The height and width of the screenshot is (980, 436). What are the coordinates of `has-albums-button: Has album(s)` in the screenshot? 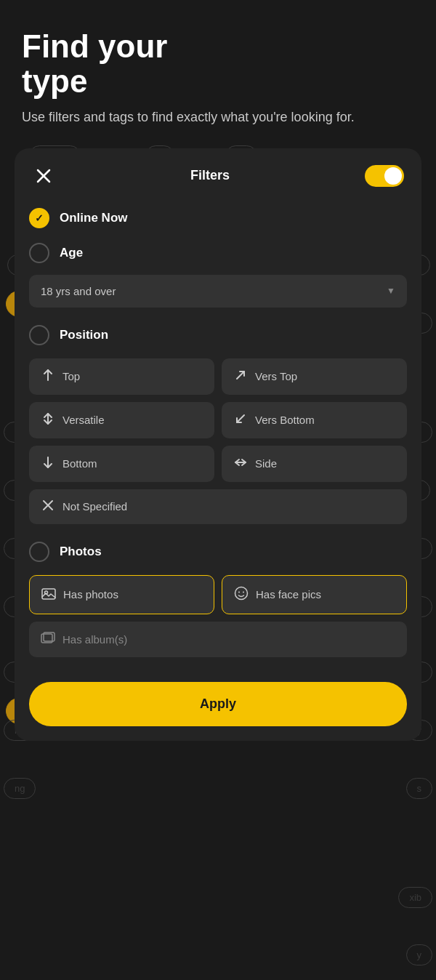 It's located at (218, 640).